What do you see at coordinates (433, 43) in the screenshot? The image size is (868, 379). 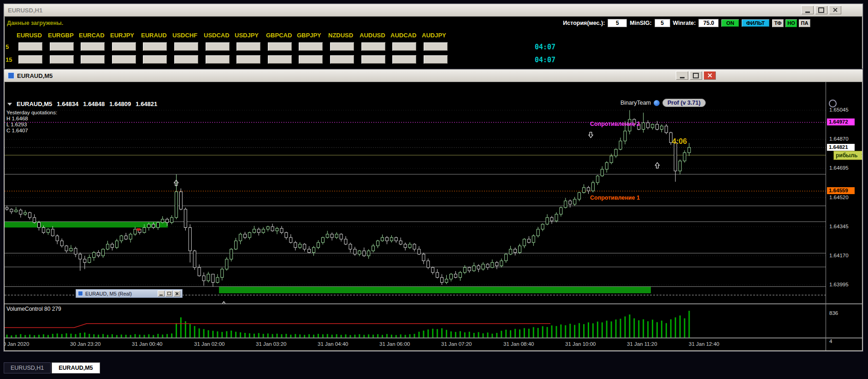 I see `window1-content: Данные загружены. История(мес.): 5 MinSI…` at bounding box center [433, 43].